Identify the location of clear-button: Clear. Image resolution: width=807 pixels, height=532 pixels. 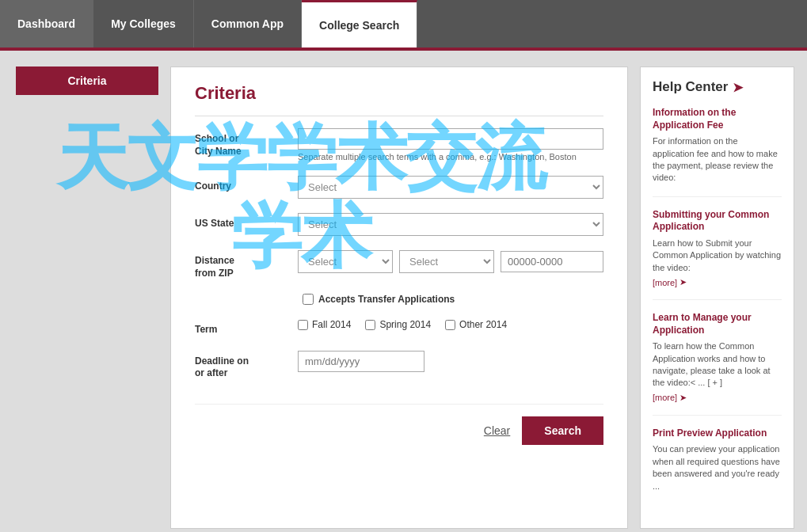
(497, 431).